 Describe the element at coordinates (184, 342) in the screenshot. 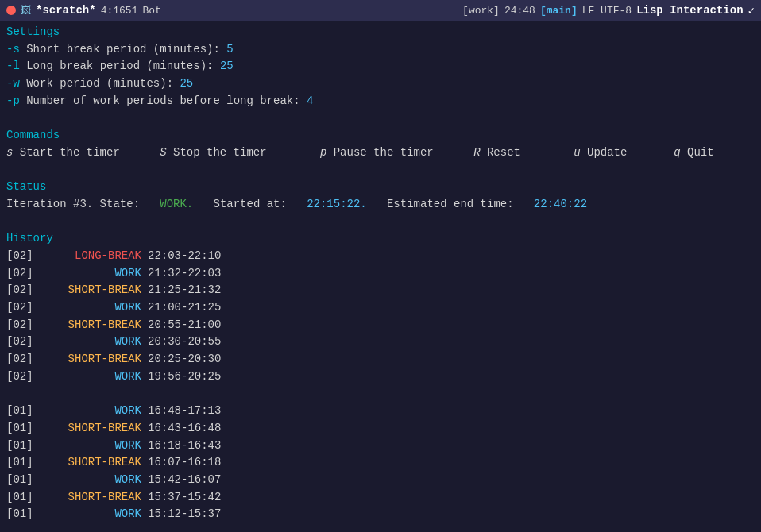

I see `history-time: 20:30-20:55` at that location.